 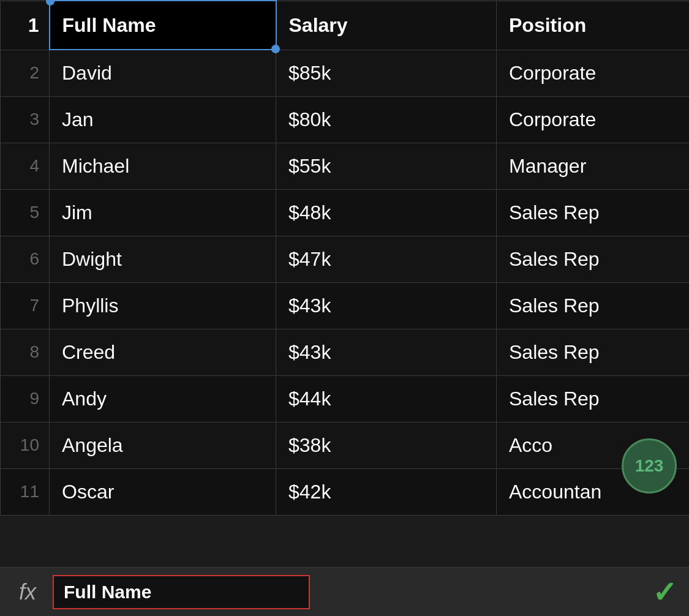 I want to click on table-row: 6 Dwight $47k Sales Rep, so click(x=345, y=259).